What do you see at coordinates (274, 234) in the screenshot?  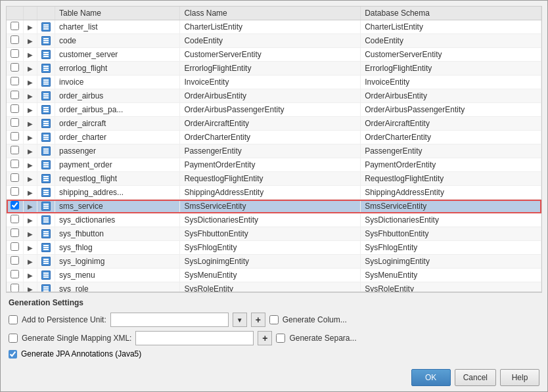 I see `table-row: ▶sys_fhbuttonSysFhbuttonEntitySysFhbutto…` at bounding box center [274, 234].